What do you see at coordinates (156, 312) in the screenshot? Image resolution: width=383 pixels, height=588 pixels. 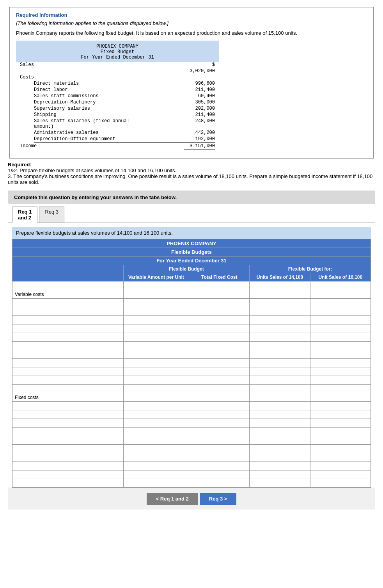 I see `input-var2-amount` at bounding box center [156, 312].